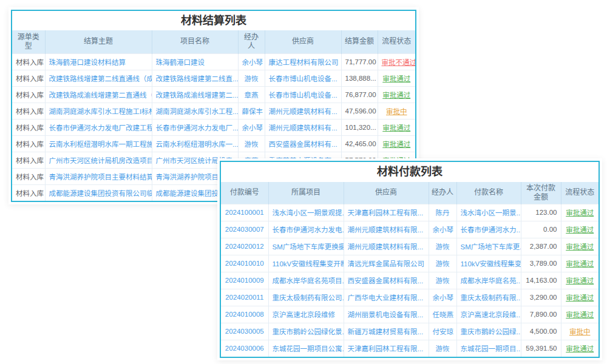  I want to click on table-row: 2024100001浅水湾小区一期景观提...天津嘉利园林工程有限...陈丹浅水…, so click(410, 212).